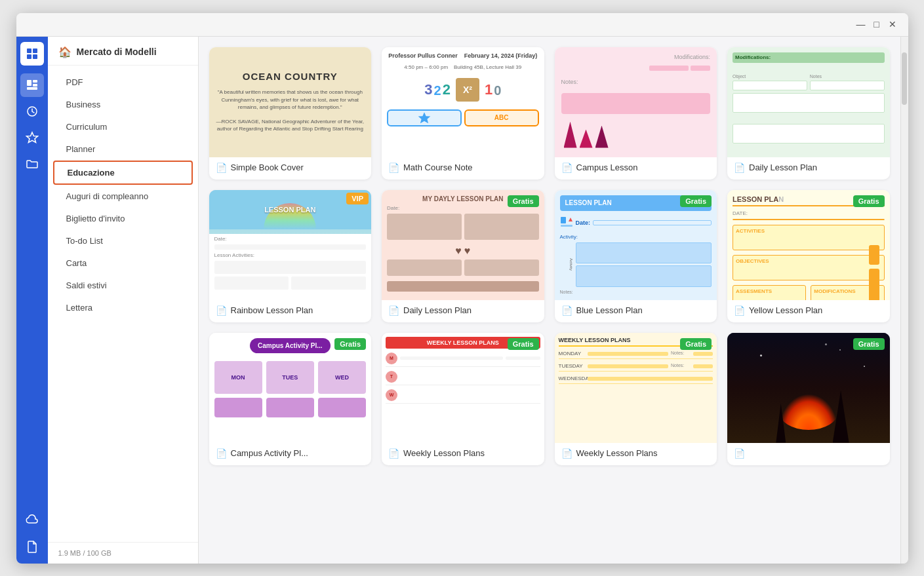  Describe the element at coordinates (809, 454) in the screenshot. I see `card-label-dark: 📄` at that location.